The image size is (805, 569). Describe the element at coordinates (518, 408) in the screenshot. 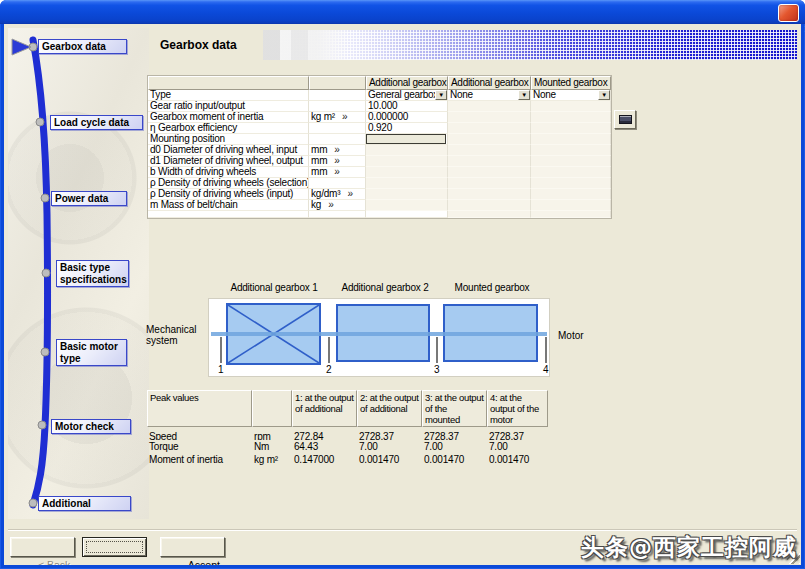

I see `peak-col-header: 4: at the output of the motor` at that location.